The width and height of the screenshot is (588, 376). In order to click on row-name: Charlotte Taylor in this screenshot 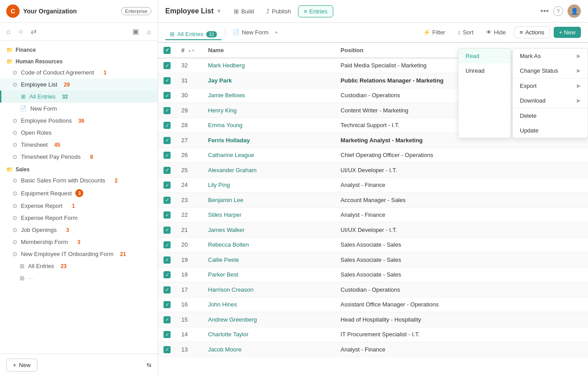, I will do `click(269, 335)`.